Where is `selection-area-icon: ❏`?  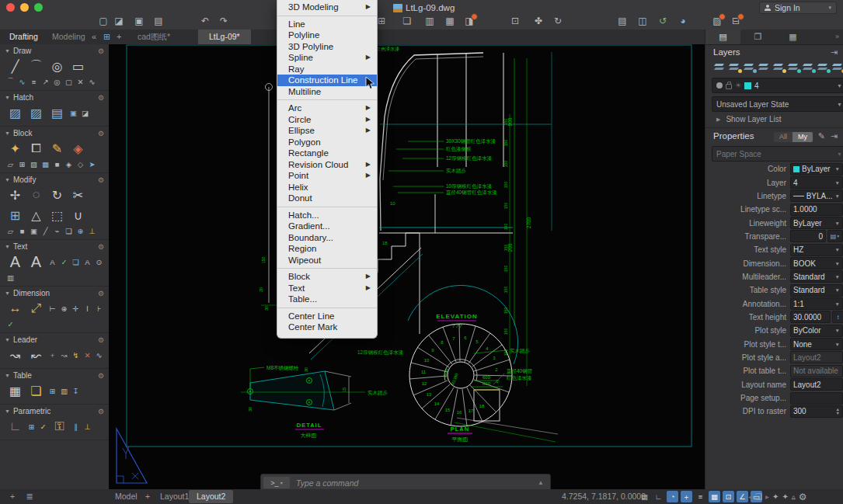 selection-area-icon: ❏ is located at coordinates (758, 497).